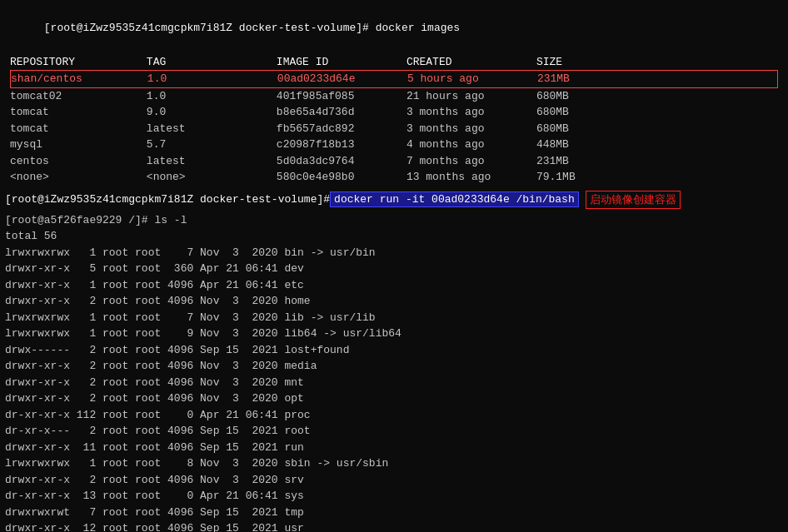  What do you see at coordinates (394, 221) in the screenshot?
I see `prompt-line-3: [root@a5f26fae9229 /]# ls -l` at bounding box center [394, 221].